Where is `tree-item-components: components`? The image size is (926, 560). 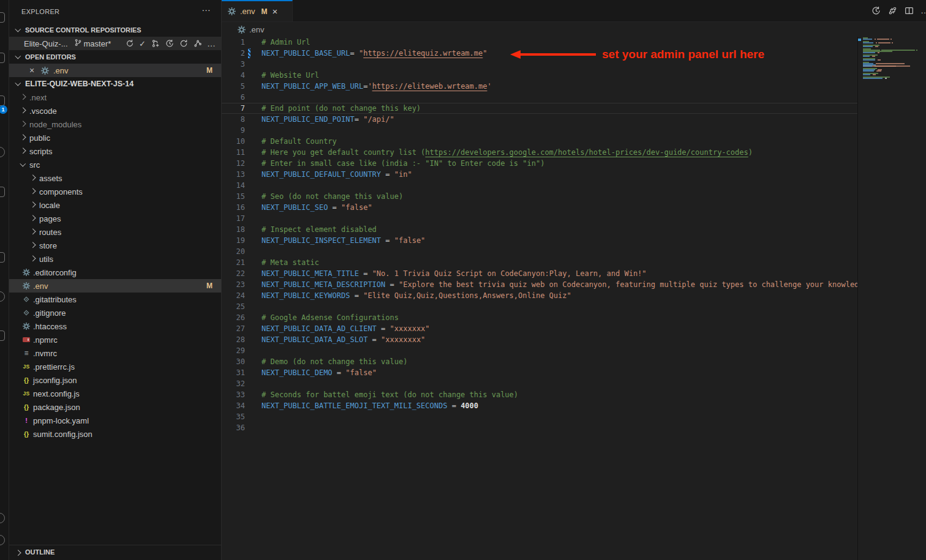
tree-item-components: components is located at coordinates (115, 192).